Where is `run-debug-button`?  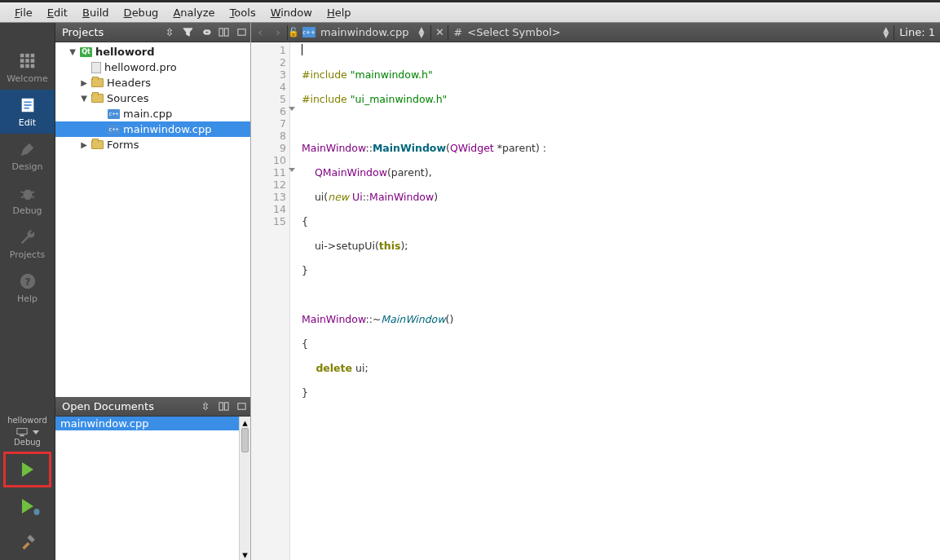 run-debug-button is located at coordinates (28, 506).